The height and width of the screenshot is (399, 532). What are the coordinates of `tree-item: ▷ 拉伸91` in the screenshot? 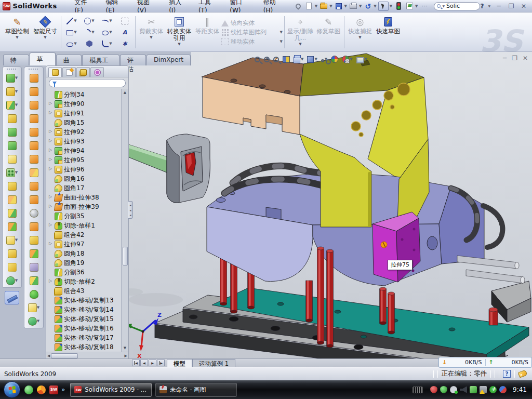 It's located at (85, 113).